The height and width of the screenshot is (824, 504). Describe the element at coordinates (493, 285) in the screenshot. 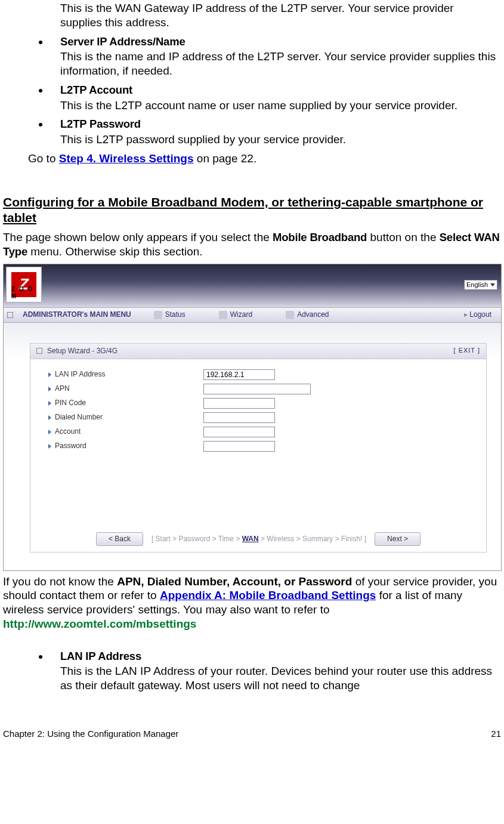

I see `chevron-down-icon` at that location.